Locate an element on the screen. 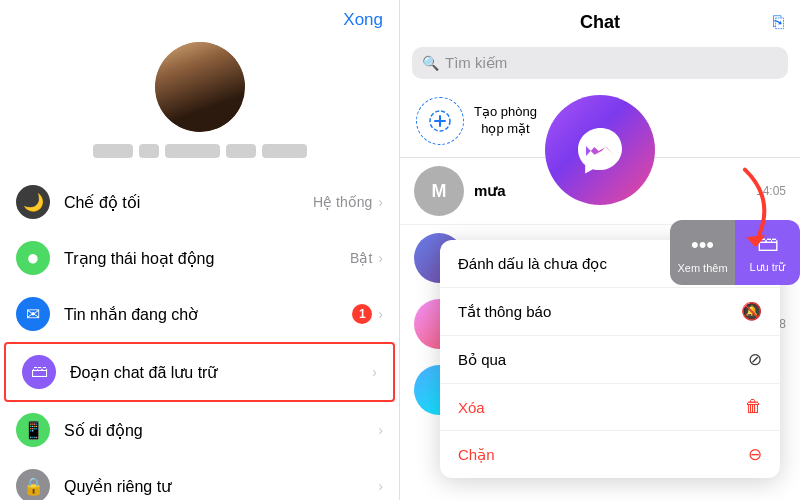 Image resolution: width=800 pixels, height=500 pixels. dark-mode-right: Hệ thống › is located at coordinates (348, 202).